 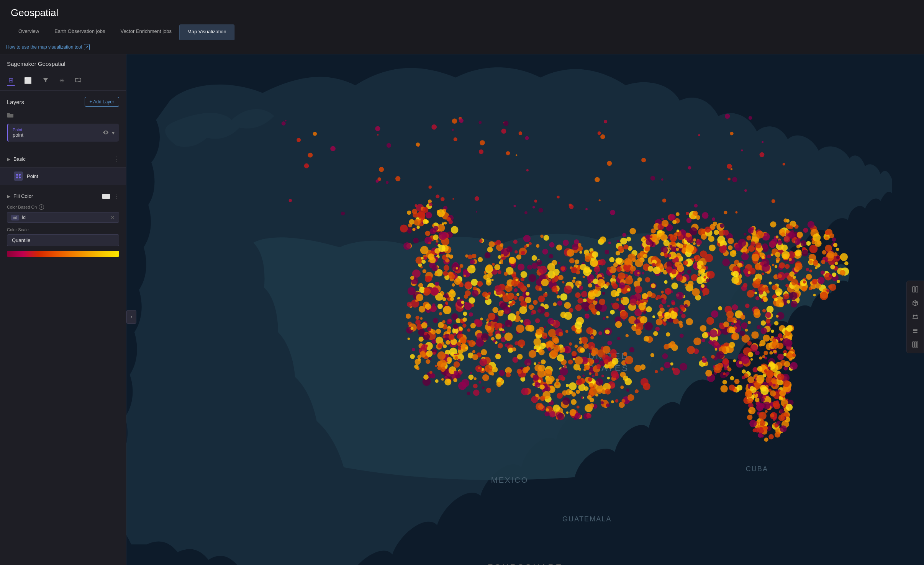 What do you see at coordinates (915, 331) in the screenshot?
I see `list-button` at bounding box center [915, 331].